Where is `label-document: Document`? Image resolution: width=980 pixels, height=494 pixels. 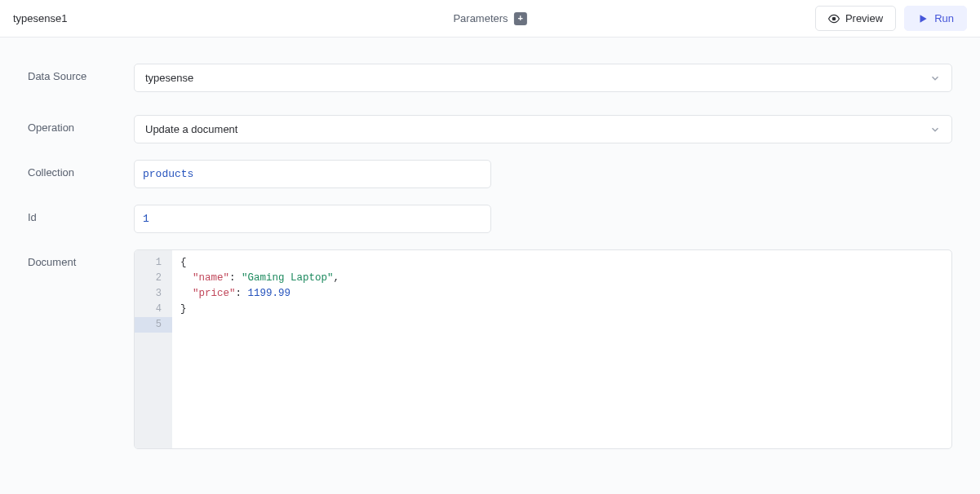 label-document: Document is located at coordinates (81, 259).